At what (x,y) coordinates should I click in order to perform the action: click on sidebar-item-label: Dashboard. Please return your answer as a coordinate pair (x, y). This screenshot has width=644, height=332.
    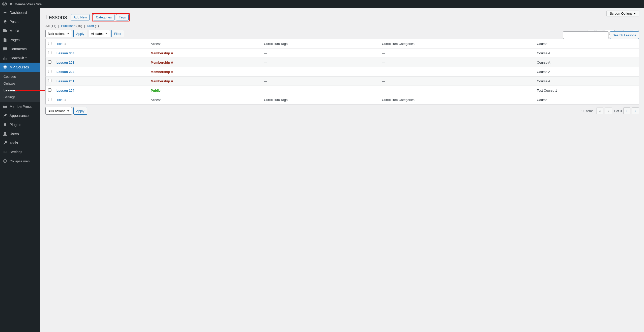
    Looking at the image, I should click on (18, 13).